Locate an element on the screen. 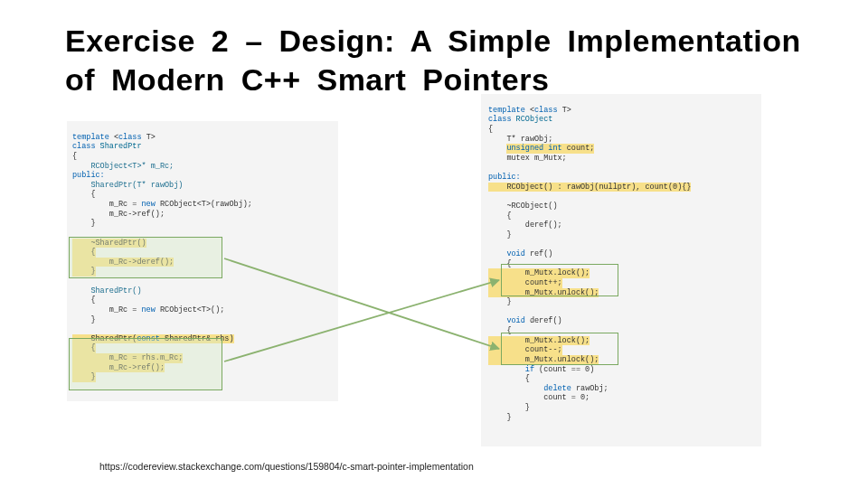 This screenshot has height=488, width=868. page-title: Exercise 2 – Design: A Simple Implementa… is located at coordinates (436, 60).